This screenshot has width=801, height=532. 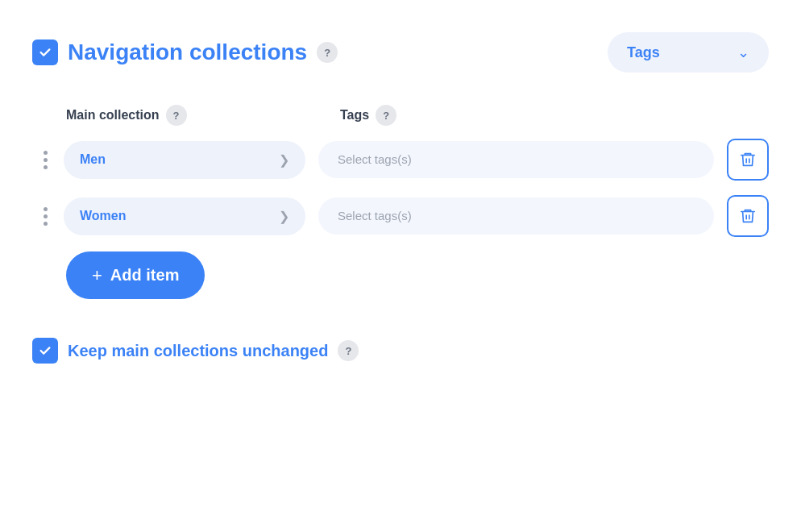 I want to click on delete-button-men, so click(x=748, y=160).